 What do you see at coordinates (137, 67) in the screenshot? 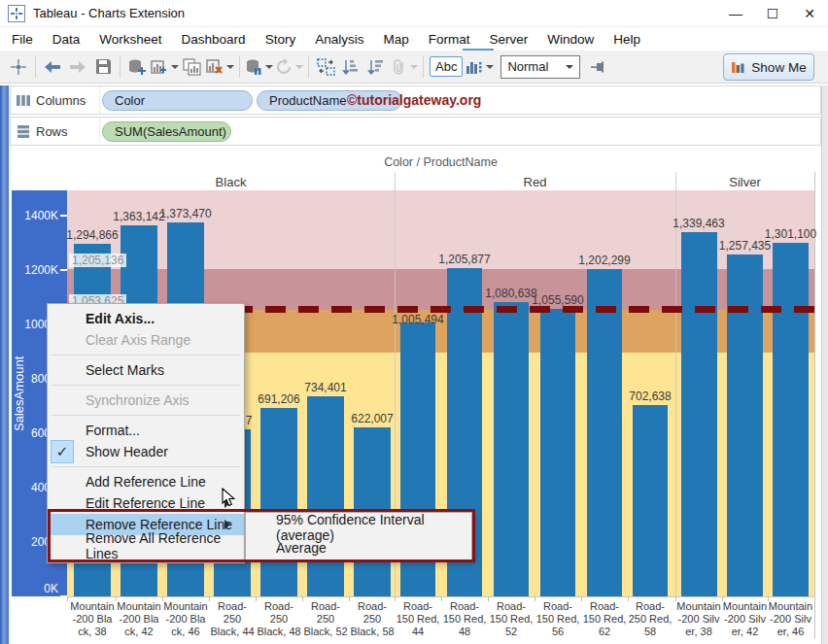
I see `new-datasource-icon` at bounding box center [137, 67].